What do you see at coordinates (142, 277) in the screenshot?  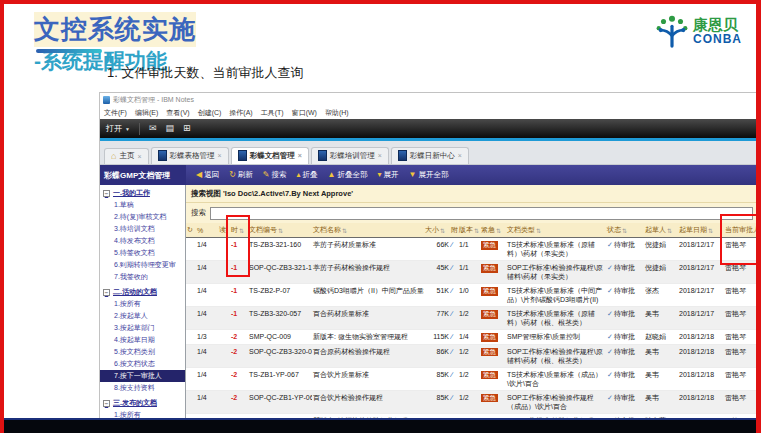 I see `sidebar-item: 7.我签收的` at bounding box center [142, 277].